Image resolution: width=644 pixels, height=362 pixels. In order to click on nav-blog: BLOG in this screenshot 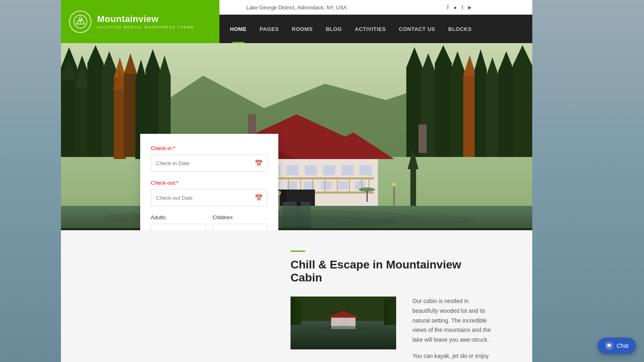, I will do `click(334, 29)`.